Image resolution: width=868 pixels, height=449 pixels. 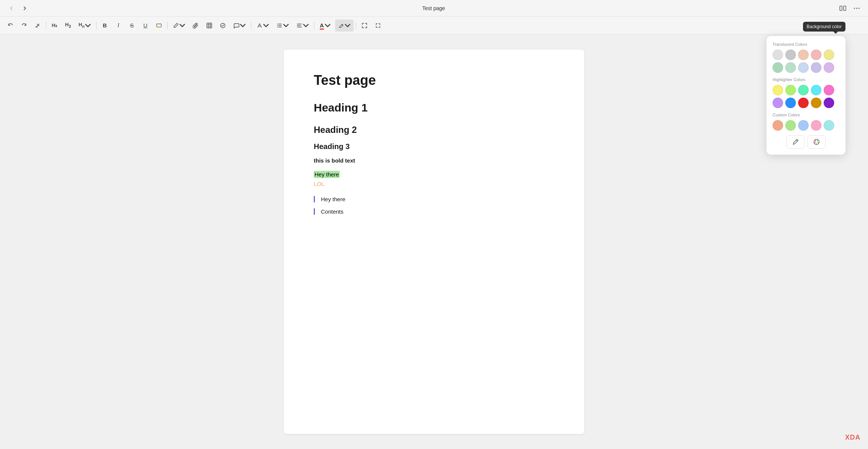 I want to click on swatch-h10, so click(x=829, y=103).